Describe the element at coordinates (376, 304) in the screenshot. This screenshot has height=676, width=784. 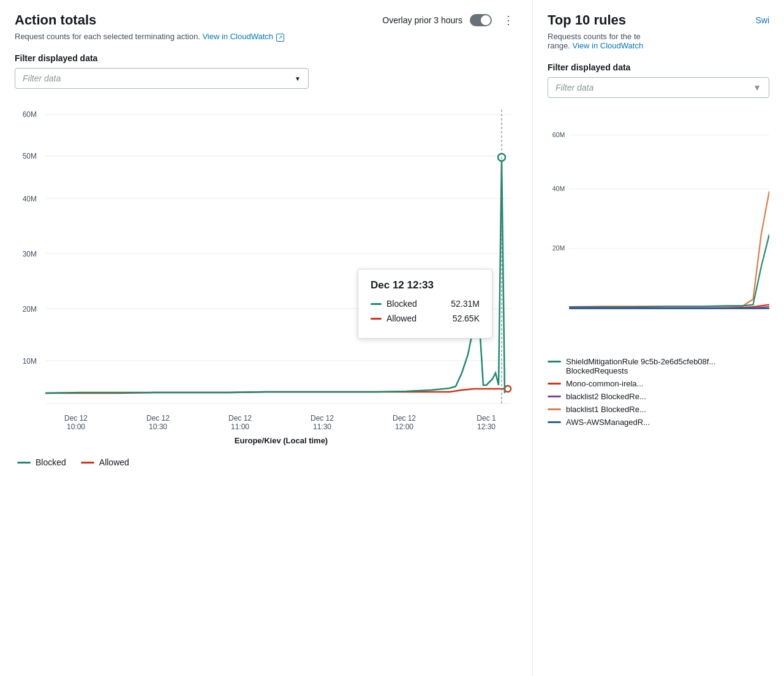
I see `blocked-legend-dash` at that location.